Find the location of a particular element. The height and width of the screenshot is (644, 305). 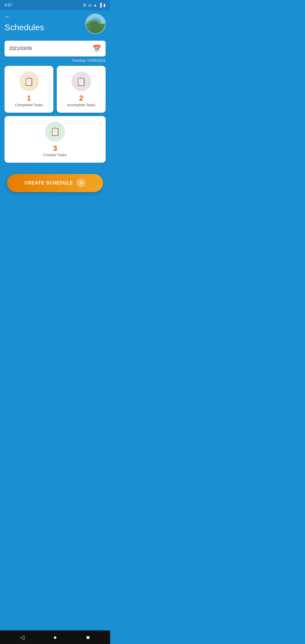

settings-icon: ⚙ is located at coordinates (85, 5).